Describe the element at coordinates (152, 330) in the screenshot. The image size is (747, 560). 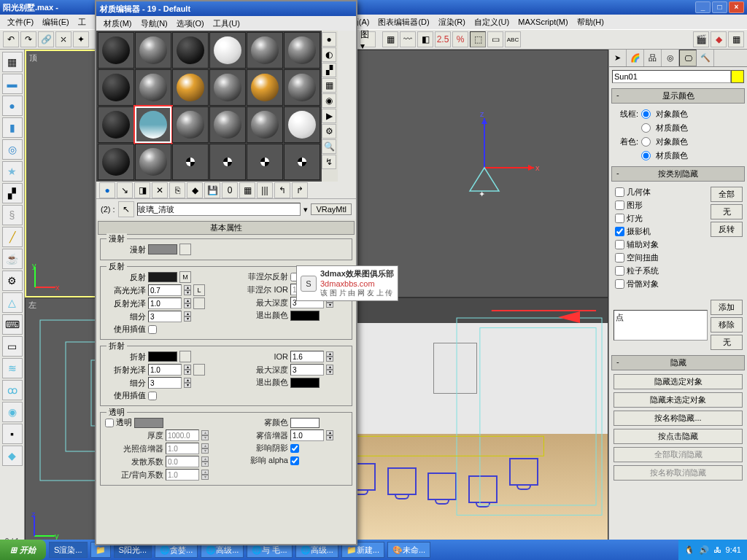
I see `refl-interp-check` at that location.